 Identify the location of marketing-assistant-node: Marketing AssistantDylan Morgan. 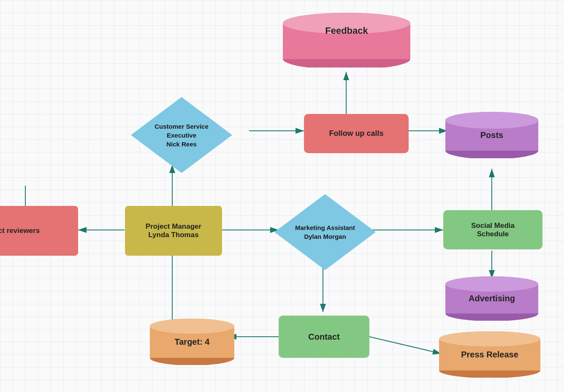
(325, 232).